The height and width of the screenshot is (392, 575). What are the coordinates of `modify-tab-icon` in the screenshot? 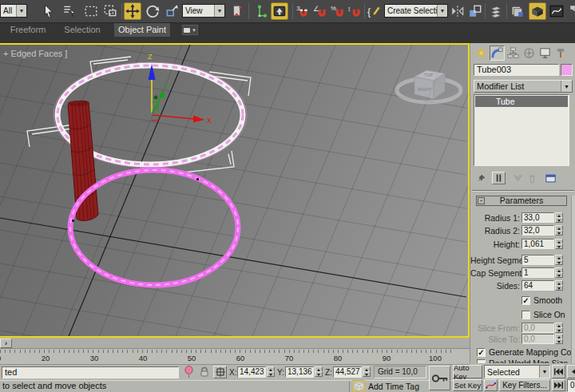 It's located at (497, 53).